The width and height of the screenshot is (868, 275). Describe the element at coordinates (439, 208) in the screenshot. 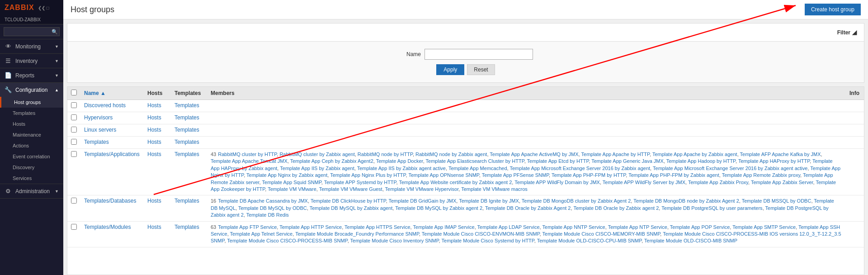

I see `member-link: Template DB MySQL by Zabbix agent 2` at that location.